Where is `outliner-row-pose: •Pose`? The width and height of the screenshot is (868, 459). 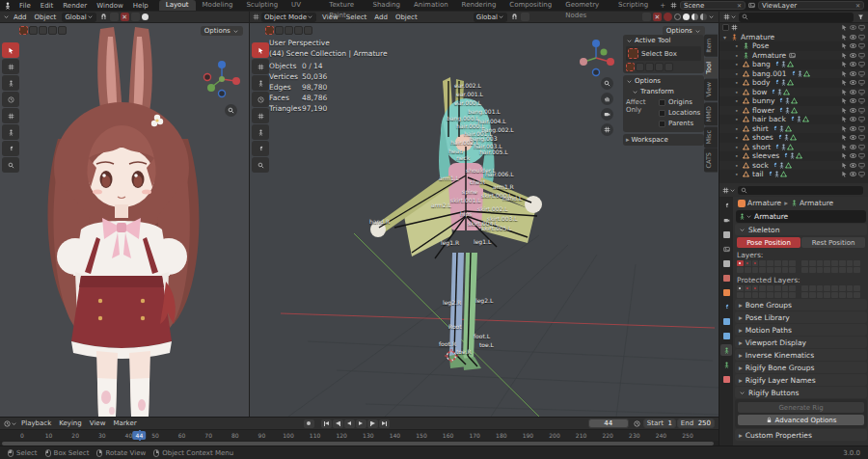 outliner-row-pose: •Pose is located at coordinates (794, 46).